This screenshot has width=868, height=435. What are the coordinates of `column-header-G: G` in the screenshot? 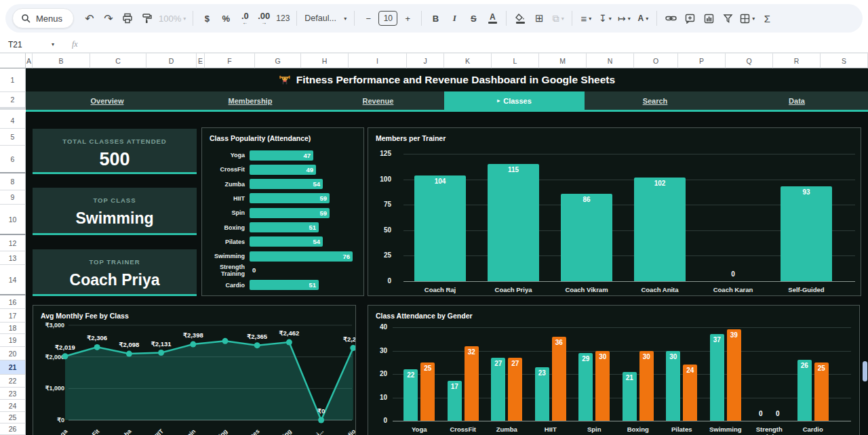 It's located at (278, 61).